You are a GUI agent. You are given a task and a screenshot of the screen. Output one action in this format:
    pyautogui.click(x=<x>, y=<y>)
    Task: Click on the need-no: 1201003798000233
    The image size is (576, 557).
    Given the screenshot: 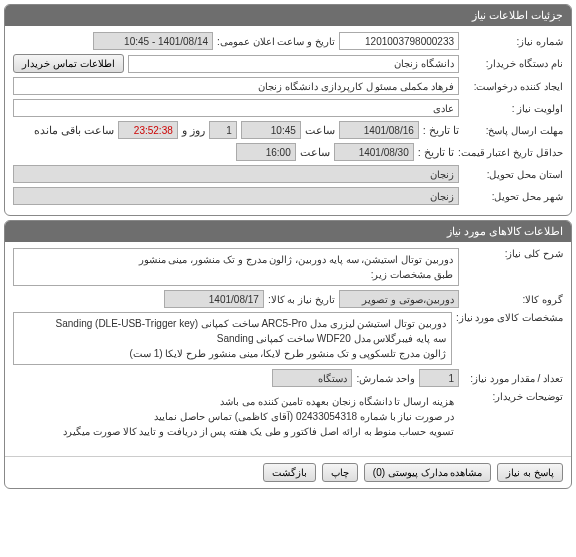 What is the action you would take?
    pyautogui.click(x=399, y=41)
    